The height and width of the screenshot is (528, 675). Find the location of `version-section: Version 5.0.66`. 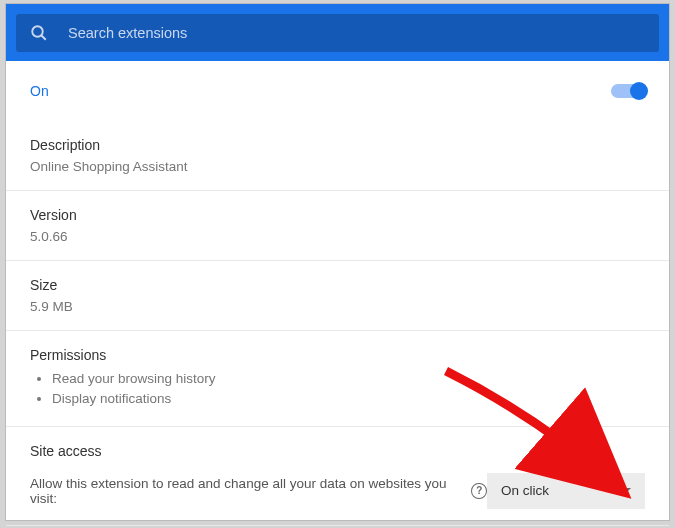

version-section: Version 5.0.66 is located at coordinates (338, 226).